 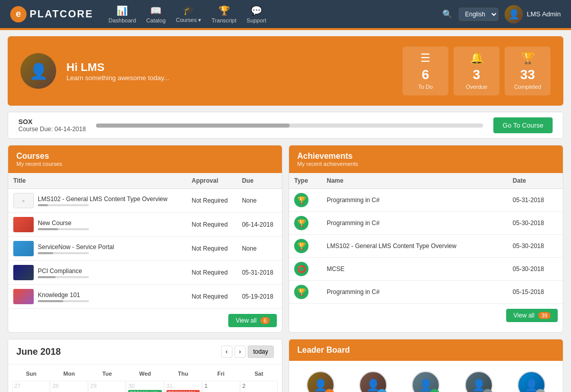 What do you see at coordinates (156, 11) in the screenshot?
I see `catalog-icon: 📖` at bounding box center [156, 11].